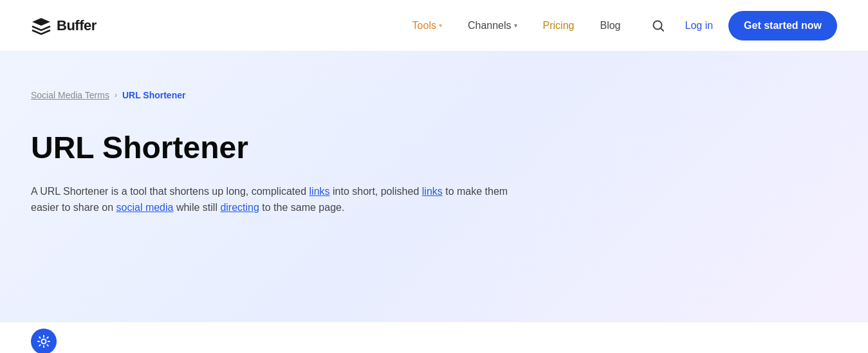 The height and width of the screenshot is (353, 868). I want to click on nav-item-pricing: Pricing, so click(559, 26).